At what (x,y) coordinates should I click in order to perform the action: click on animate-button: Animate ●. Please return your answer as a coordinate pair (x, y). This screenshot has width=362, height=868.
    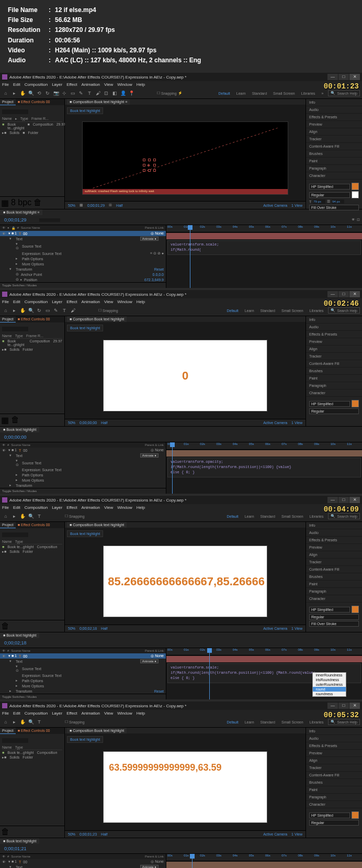
    Looking at the image, I should click on (150, 661).